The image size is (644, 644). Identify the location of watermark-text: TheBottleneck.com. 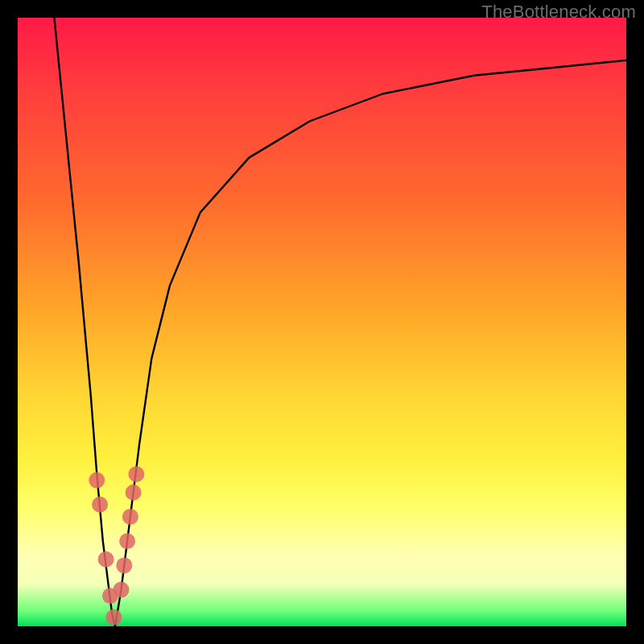
(559, 12).